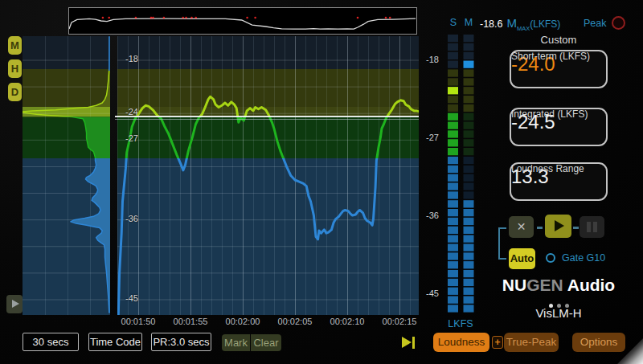 This screenshot has height=364, width=643. I want to click on history-playback-button, so click(14, 304).